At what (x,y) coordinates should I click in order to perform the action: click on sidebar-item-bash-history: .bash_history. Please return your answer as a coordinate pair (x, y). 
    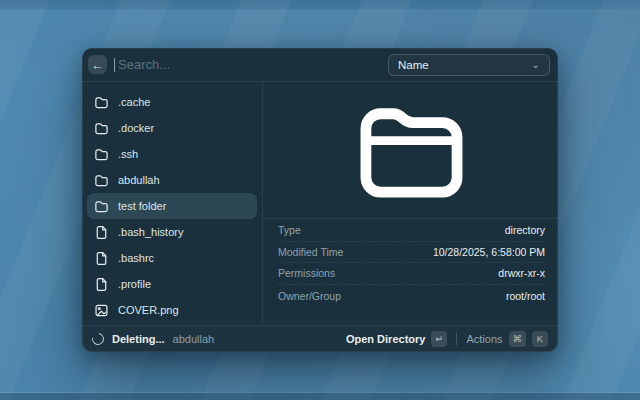
    Looking at the image, I should click on (172, 232).